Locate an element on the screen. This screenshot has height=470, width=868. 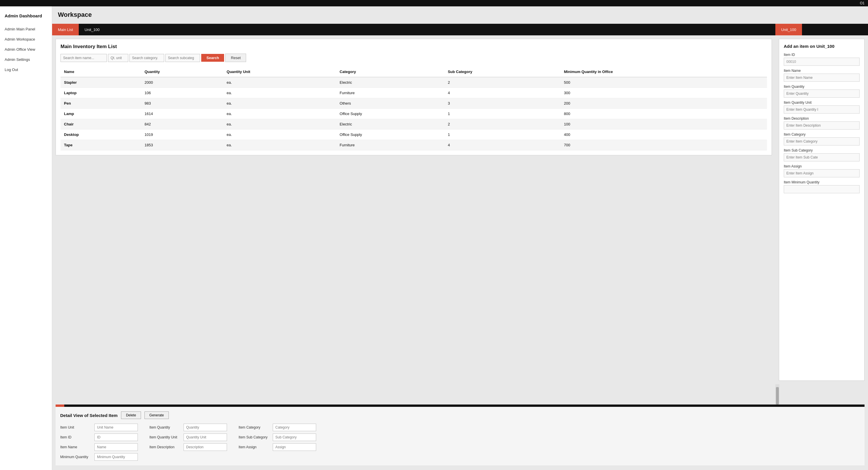
generate-button: Generate is located at coordinates (157, 415).